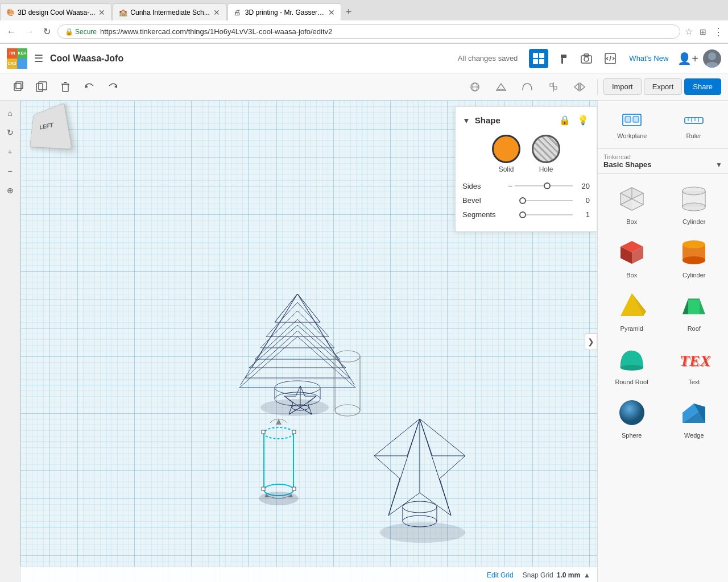  I want to click on grid-view-button, so click(539, 59).